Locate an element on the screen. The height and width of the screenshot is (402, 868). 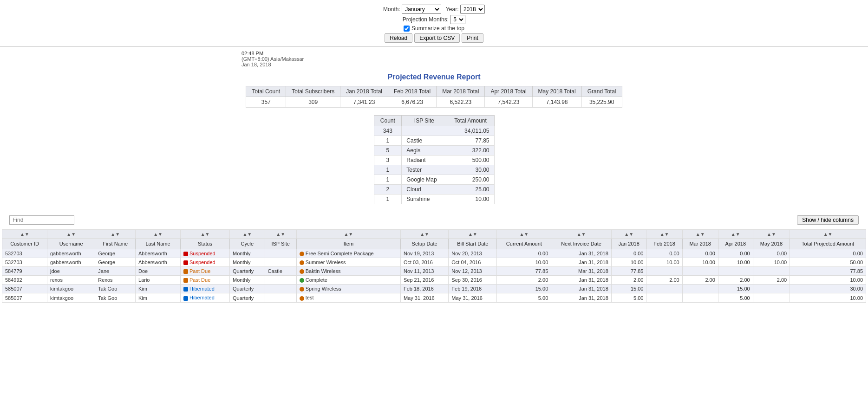
data-cell: Quarterly is located at coordinates (248, 298).